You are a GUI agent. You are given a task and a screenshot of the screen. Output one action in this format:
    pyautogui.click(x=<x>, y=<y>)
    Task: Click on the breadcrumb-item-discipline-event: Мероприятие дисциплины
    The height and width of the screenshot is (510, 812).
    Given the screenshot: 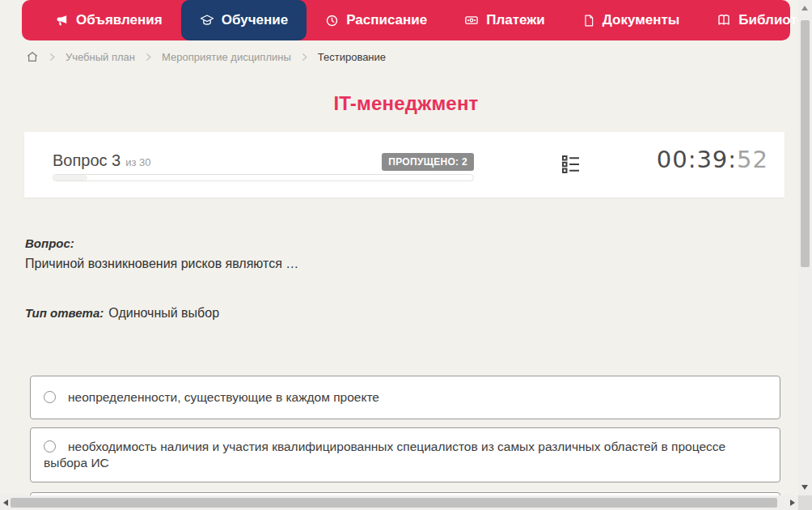 What is the action you would take?
    pyautogui.click(x=226, y=57)
    